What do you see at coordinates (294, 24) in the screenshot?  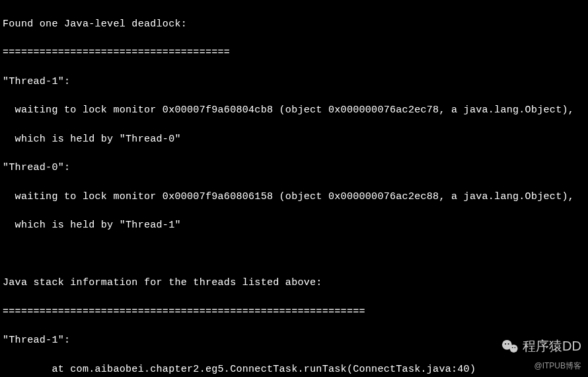 I see `deadlock-header: Found one Java-level deadlock:` at bounding box center [294, 24].